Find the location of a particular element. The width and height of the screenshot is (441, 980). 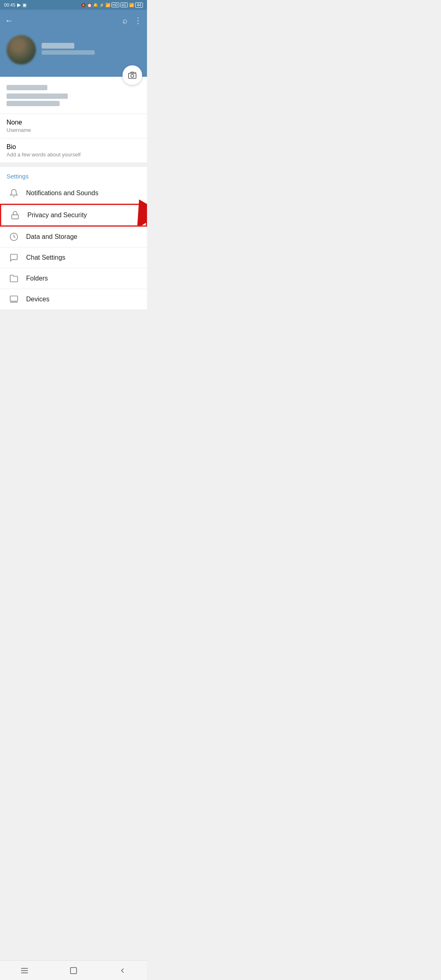

settings-item-folders: Folders is located at coordinates (74, 278).